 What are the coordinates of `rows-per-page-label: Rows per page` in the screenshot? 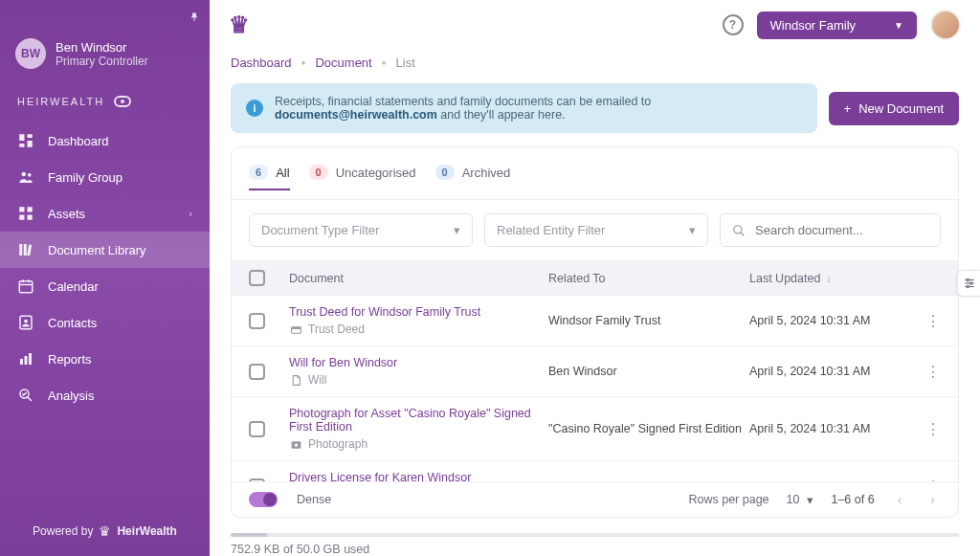 It's located at (728, 500).